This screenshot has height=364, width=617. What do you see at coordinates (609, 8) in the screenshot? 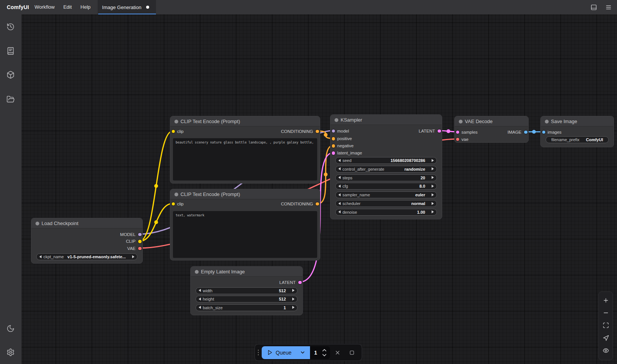
I see `main-menu-icon` at bounding box center [609, 8].